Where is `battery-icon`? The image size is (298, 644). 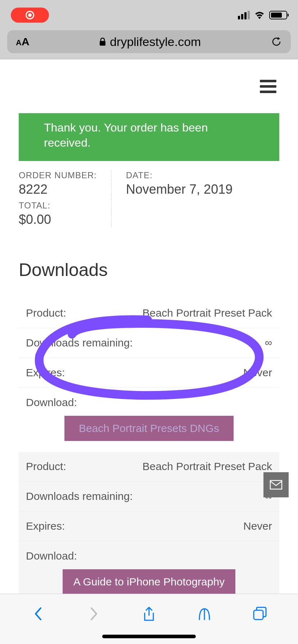 battery-icon is located at coordinates (278, 15).